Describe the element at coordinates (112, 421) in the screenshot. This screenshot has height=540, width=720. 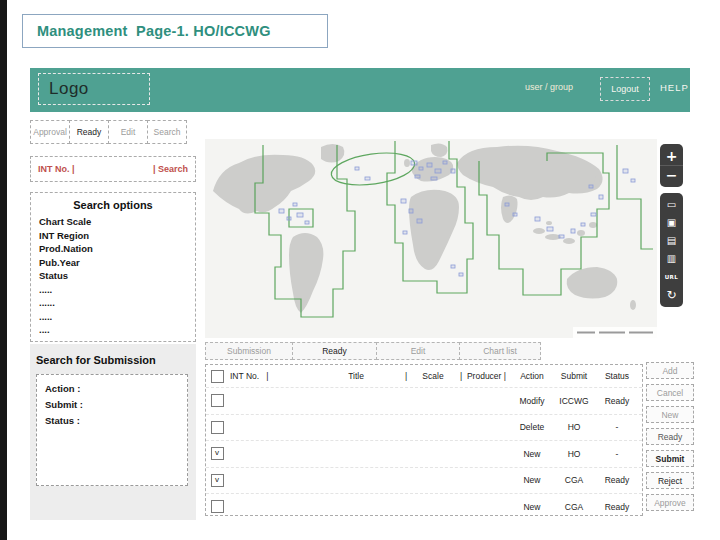
I see `field-status: Status :` at that location.